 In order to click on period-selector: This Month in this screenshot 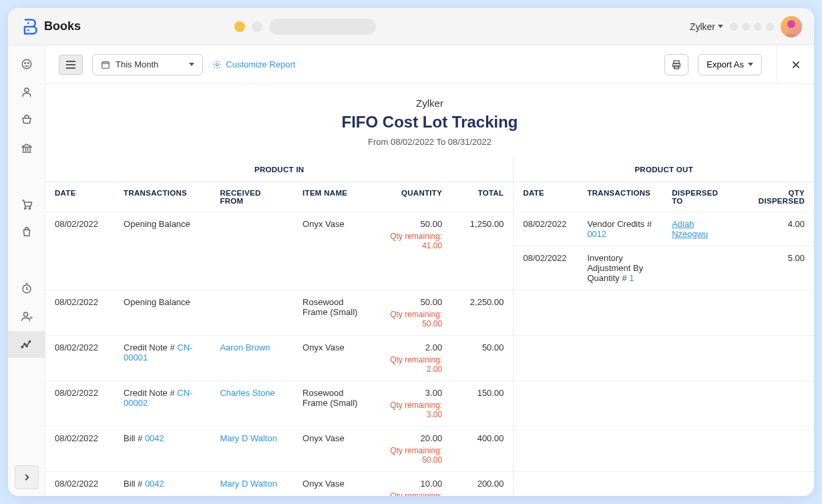, I will do `click(148, 65)`.